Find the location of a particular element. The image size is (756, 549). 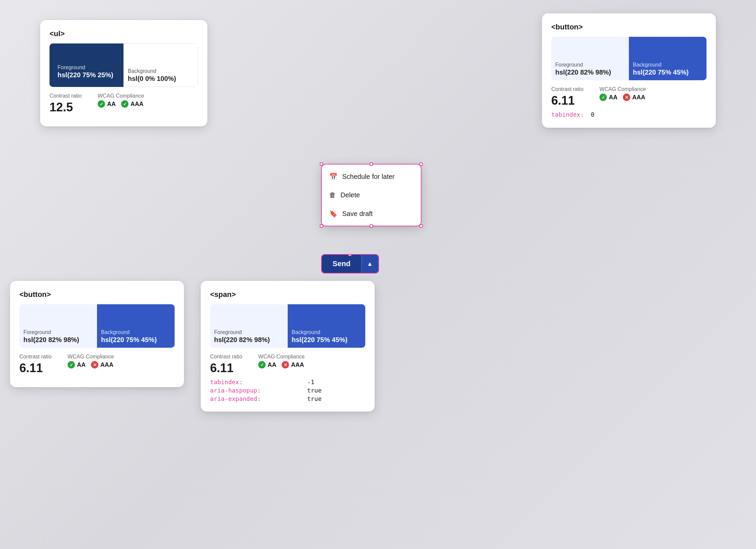

aaa-label-btn-tr: AAA is located at coordinates (639, 98).